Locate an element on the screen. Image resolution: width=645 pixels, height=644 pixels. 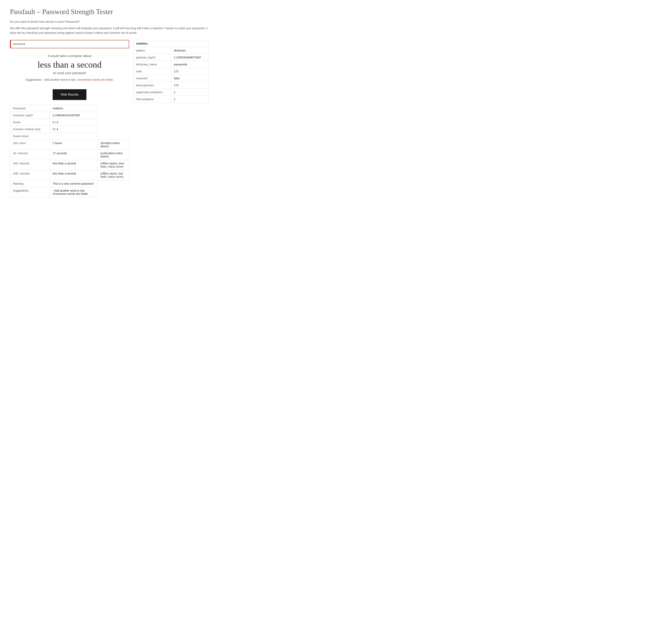
password-value: redskins is located at coordinates (73, 108).